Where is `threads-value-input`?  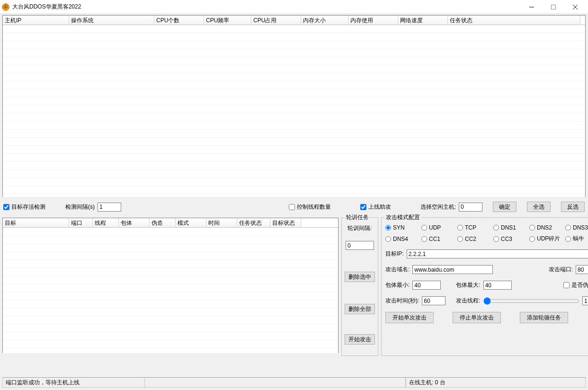
threads-value-input is located at coordinates (585, 301).